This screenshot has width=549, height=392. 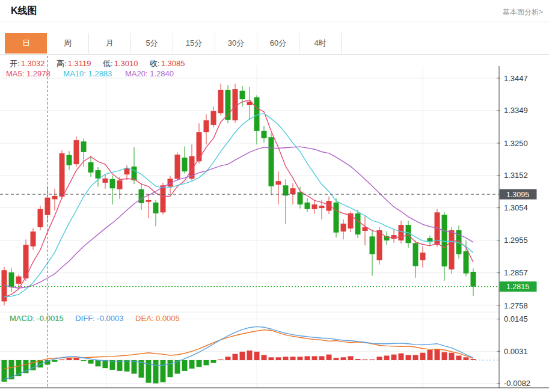 What do you see at coordinates (61, 64) in the screenshot?
I see `high-label: 高:` at bounding box center [61, 64].